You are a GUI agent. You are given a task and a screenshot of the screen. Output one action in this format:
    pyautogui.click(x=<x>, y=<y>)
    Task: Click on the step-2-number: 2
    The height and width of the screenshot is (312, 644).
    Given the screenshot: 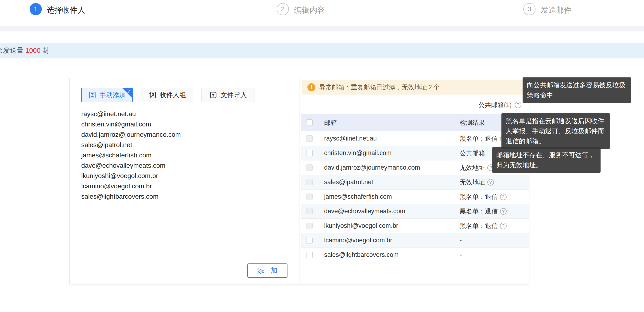 What is the action you would take?
    pyautogui.click(x=283, y=9)
    